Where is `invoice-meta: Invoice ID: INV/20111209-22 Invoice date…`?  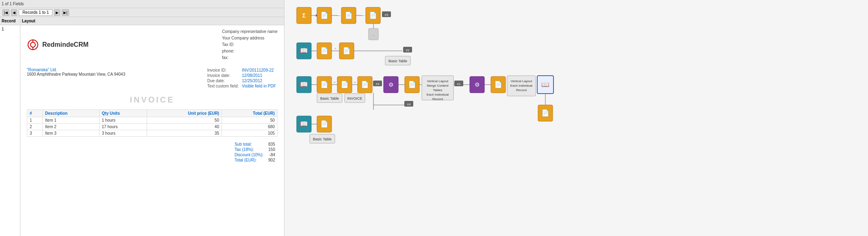 invoice-meta: Invoice ID: INV/20111209-22 Invoice date… is located at coordinates (241, 78).